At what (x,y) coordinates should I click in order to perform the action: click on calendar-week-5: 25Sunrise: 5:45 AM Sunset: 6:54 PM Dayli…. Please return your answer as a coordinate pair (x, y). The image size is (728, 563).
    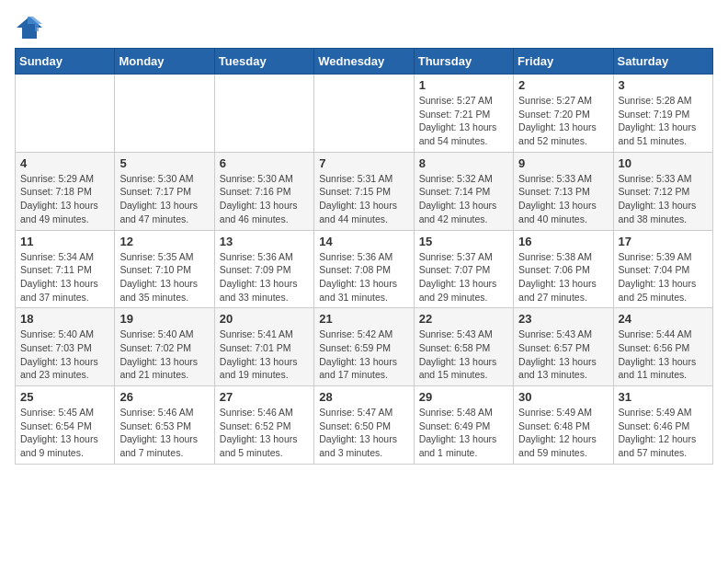
    Looking at the image, I should click on (364, 425).